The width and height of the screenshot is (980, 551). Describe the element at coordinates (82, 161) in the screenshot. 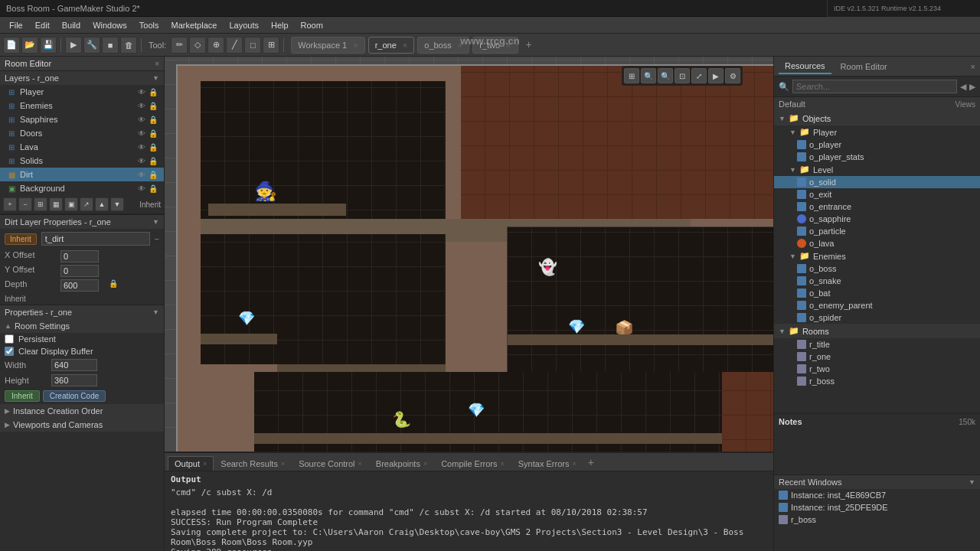

I see `layer-solids: ⊞ Solids 👁 🔒` at that location.